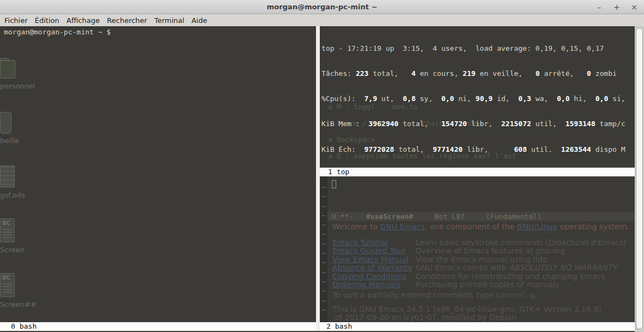 The width and height of the screenshot is (644, 332). I want to click on emacs-link-view-manual: View Emacs Manual, so click(374, 259).